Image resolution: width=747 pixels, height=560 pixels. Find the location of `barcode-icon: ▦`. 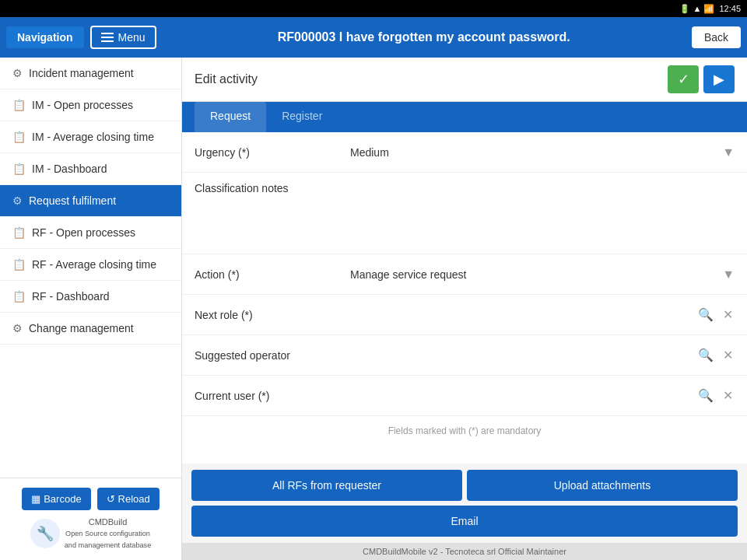

barcode-icon: ▦ is located at coordinates (36, 499).